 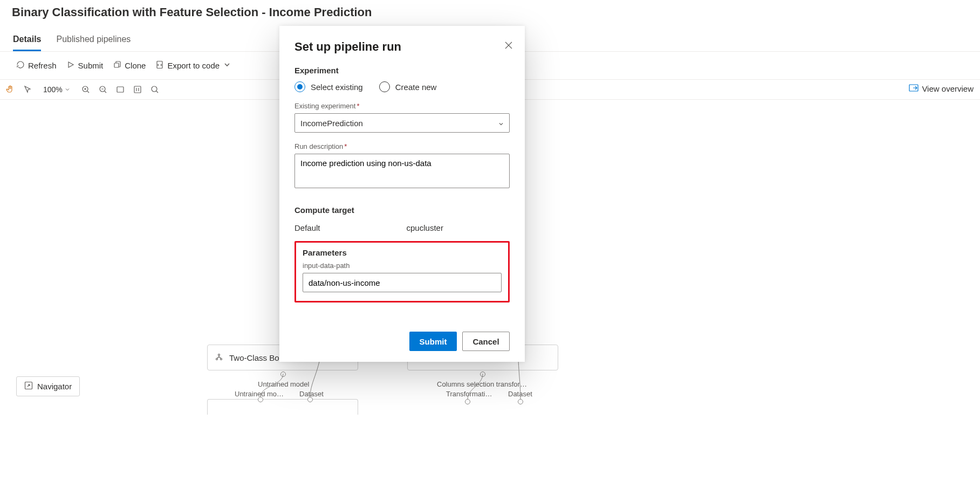 I want to click on run-description-label: Run description*, so click(x=402, y=147).